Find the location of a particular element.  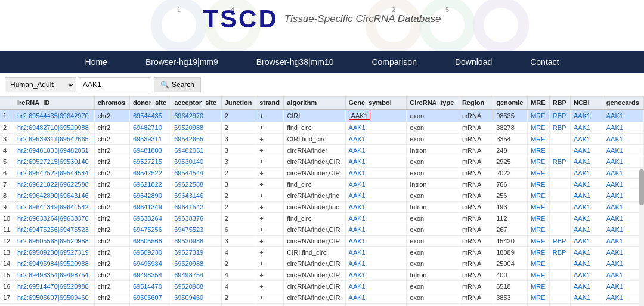

acceptor-cell: 69482051 is located at coordinates (196, 150).